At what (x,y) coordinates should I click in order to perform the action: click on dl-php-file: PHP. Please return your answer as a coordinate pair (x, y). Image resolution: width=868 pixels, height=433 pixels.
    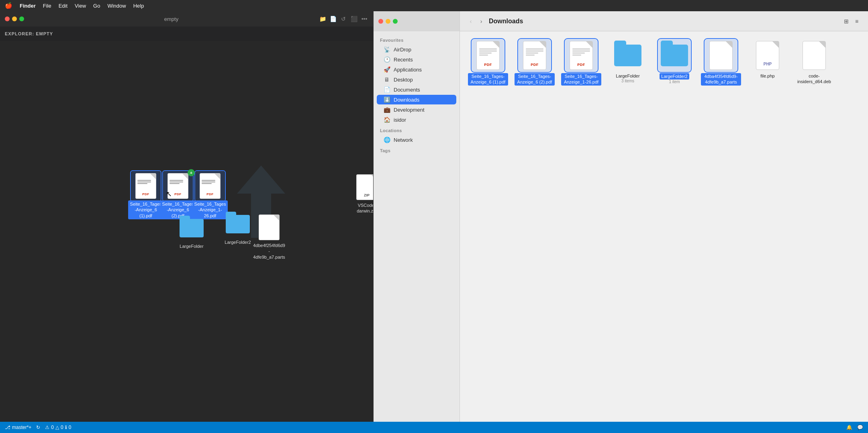
    Looking at the image, I should click on (768, 55).